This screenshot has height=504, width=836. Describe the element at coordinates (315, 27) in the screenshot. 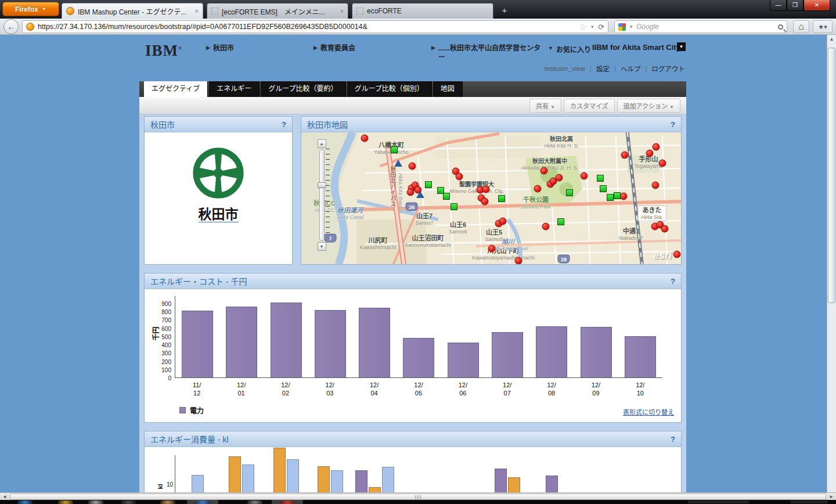

I see `url-field: https://27.34.170.136/mum/resources/boot…` at that location.